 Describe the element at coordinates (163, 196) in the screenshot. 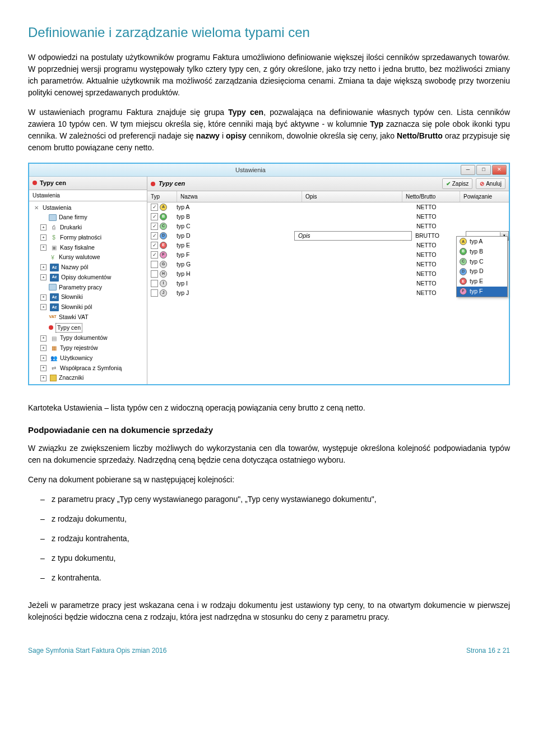

I see `col-typ: Typ` at that location.